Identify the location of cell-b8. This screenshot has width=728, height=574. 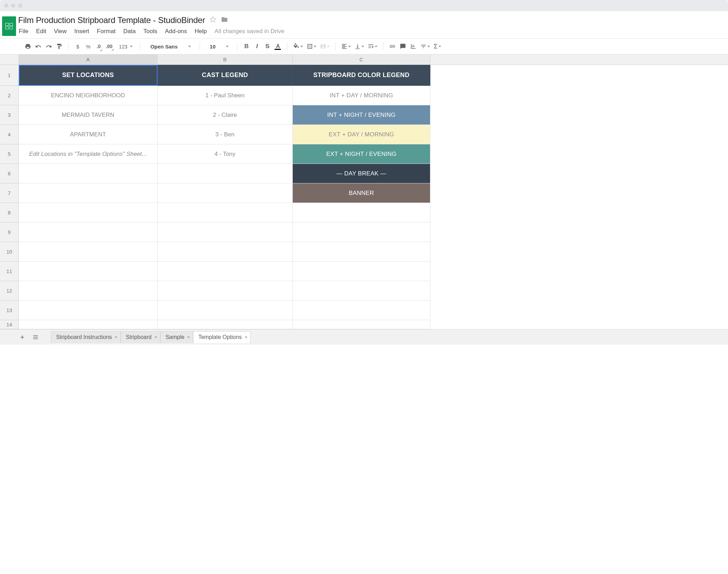
(225, 213).